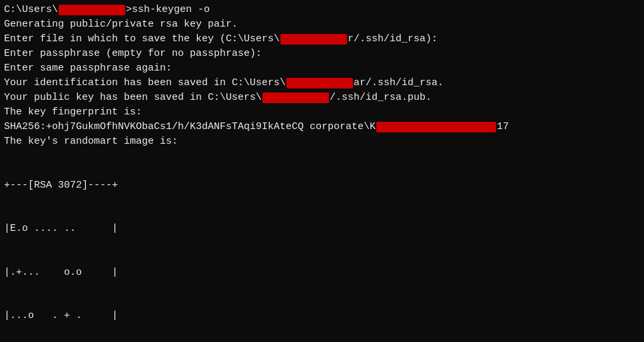 Image resolution: width=644 pixels, height=342 pixels. I want to click on redact-fingerprint, so click(436, 127).